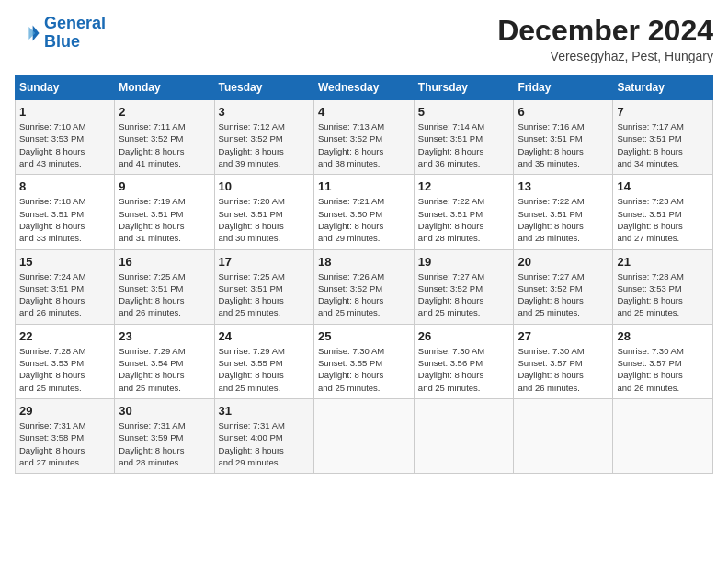 This screenshot has width=728, height=563. I want to click on day-number: 31, so click(265, 410).